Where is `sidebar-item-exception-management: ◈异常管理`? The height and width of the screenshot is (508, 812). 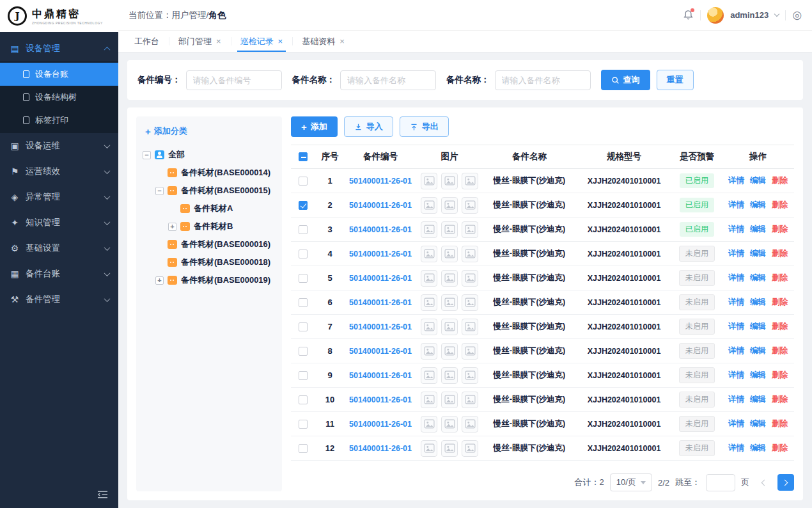
sidebar-item-exception-management: ◈异常管理 is located at coordinates (59, 197).